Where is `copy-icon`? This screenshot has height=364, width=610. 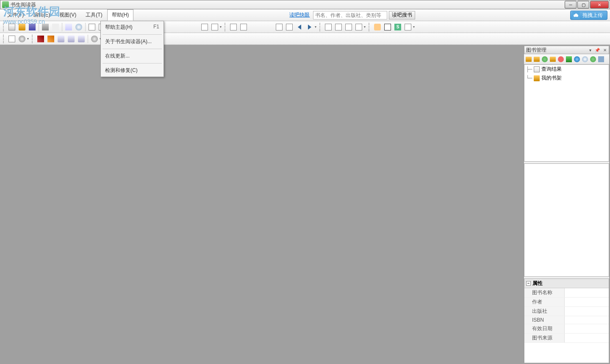
copy-icon is located at coordinates (69, 27).